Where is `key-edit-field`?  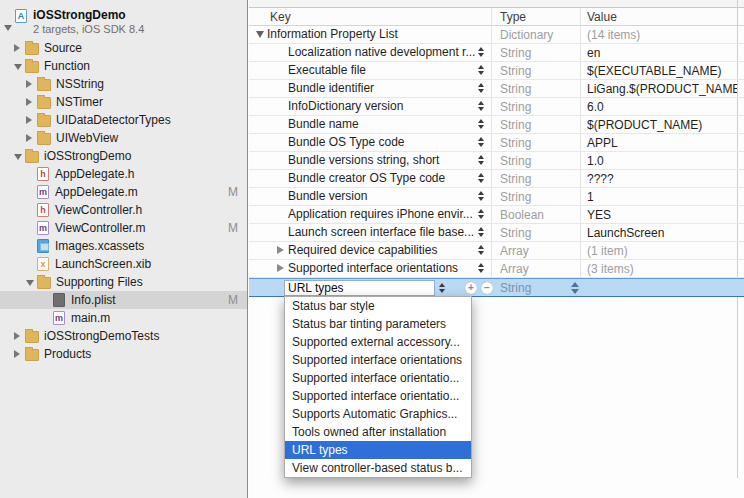
key-edit-field is located at coordinates (360, 288).